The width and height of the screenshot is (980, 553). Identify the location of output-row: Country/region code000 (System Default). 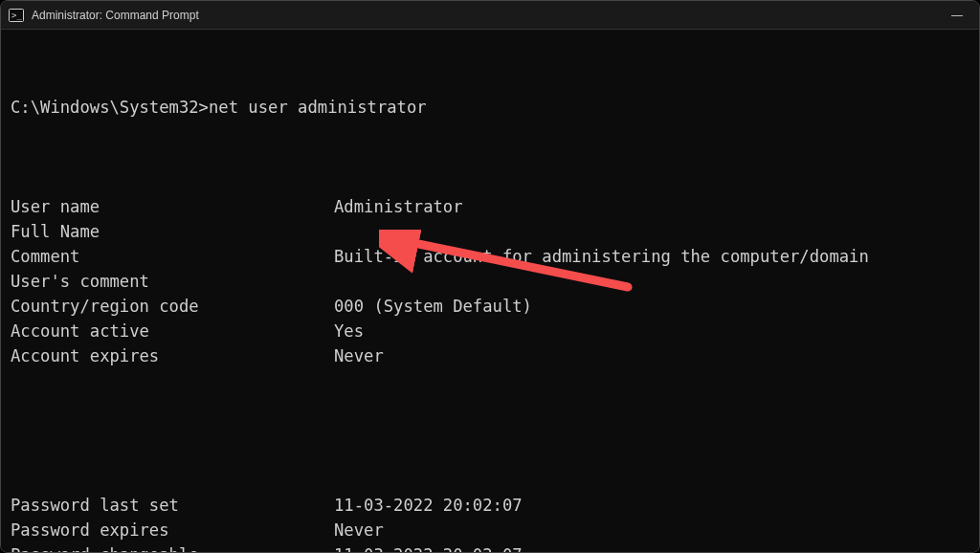
(495, 306).